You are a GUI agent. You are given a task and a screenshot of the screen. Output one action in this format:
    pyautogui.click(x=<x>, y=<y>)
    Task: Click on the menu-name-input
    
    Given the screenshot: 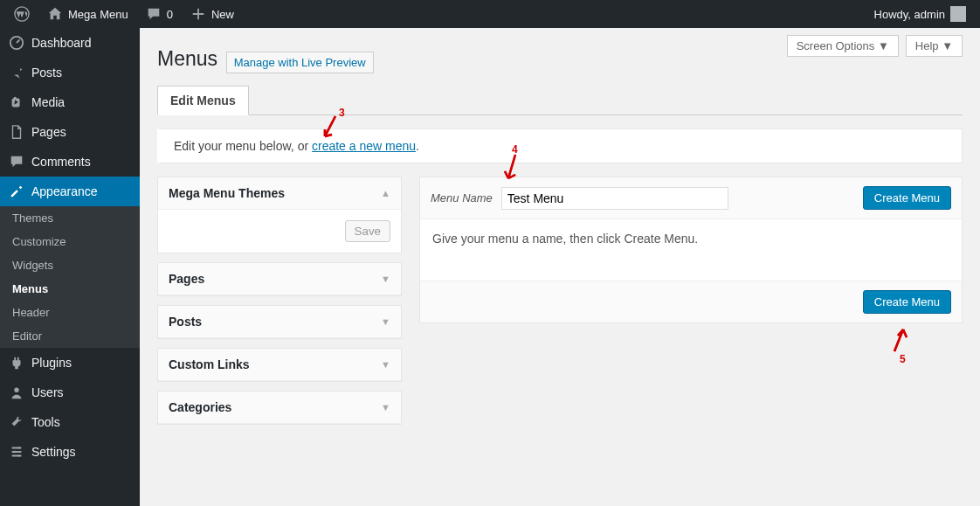 What is the action you would take?
    pyautogui.click(x=615, y=198)
    